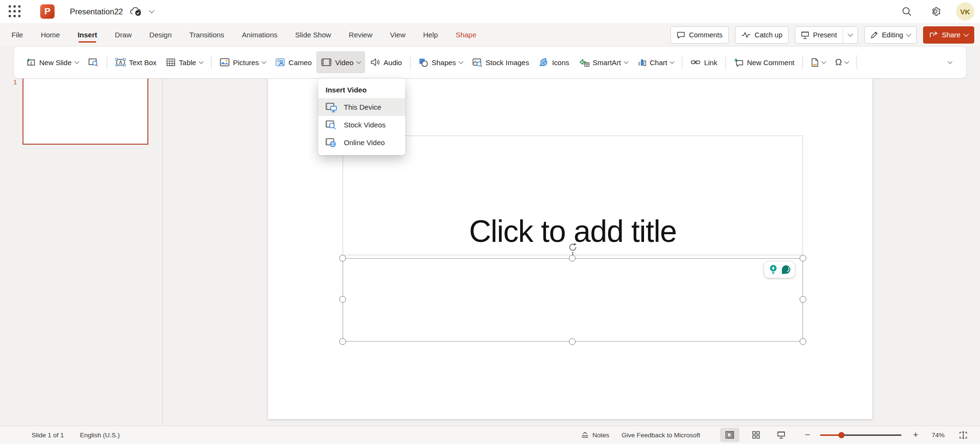  What do you see at coordinates (861, 435) in the screenshot?
I see `zoom-slider` at bounding box center [861, 435].